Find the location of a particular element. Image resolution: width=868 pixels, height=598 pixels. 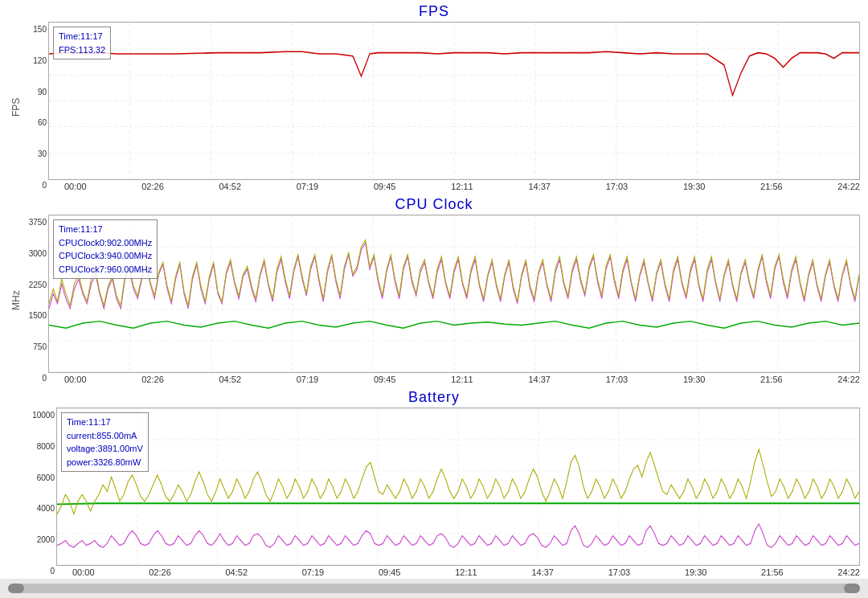

fps-tooltip-line1: FPS:113.32 is located at coordinates (82, 50).